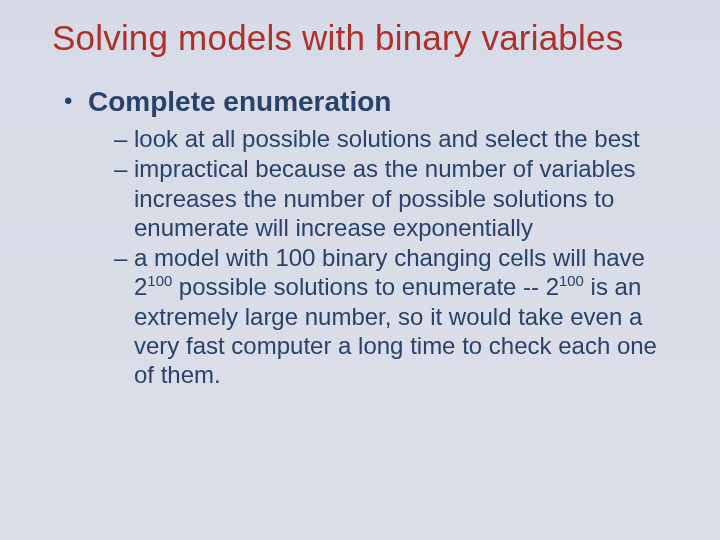 This screenshot has width=720, height=540. Describe the element at coordinates (391, 138) in the screenshot. I see `sub-bullet-1: look at all possible solutions and selec…` at that location.